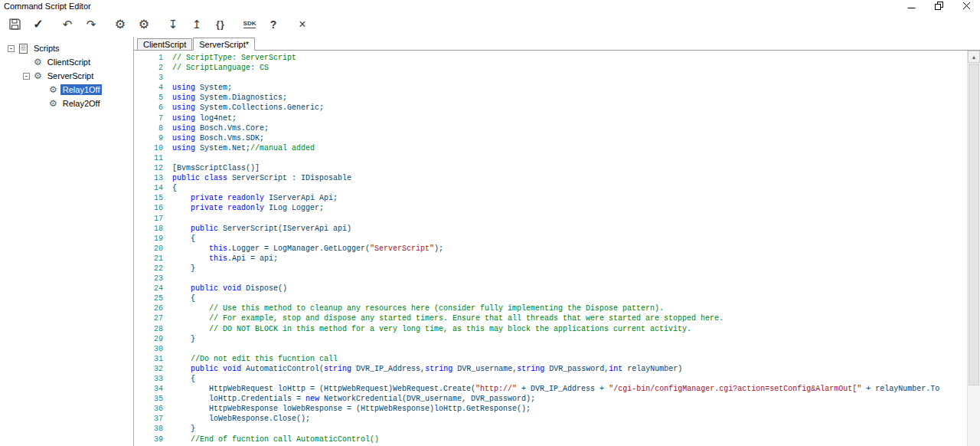  Describe the element at coordinates (153, 138) in the screenshot. I see `line-number: 9` at that location.